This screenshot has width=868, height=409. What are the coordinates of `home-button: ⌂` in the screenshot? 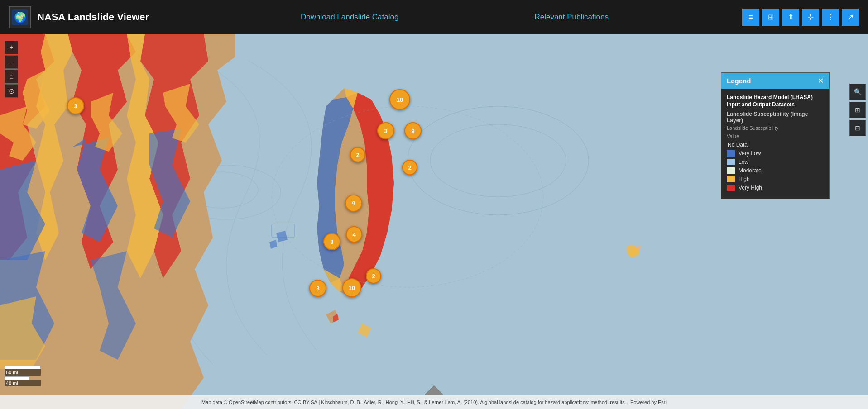 It's located at (11, 76).